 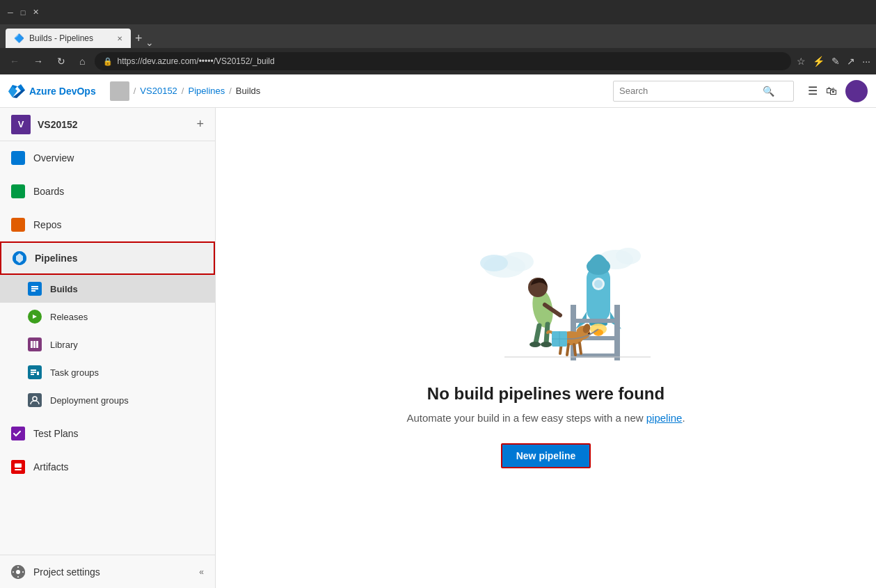 What do you see at coordinates (107, 344) in the screenshot?
I see `sidebar-item-library: Library` at bounding box center [107, 344].